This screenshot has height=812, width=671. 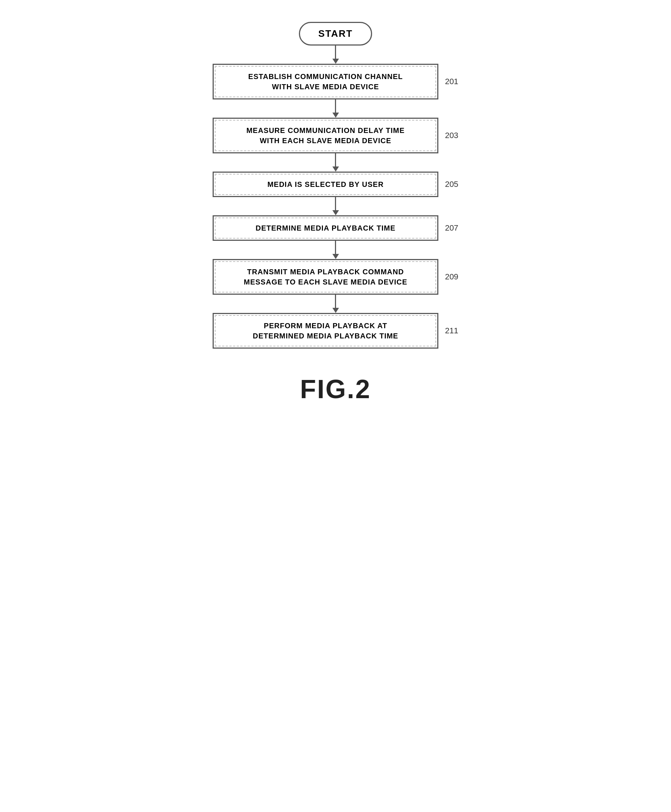 I want to click on flow-row-209: TRANSMIT MEDIA PLAYBACK COMMANDMESSAGE T…, so click(x=336, y=277).